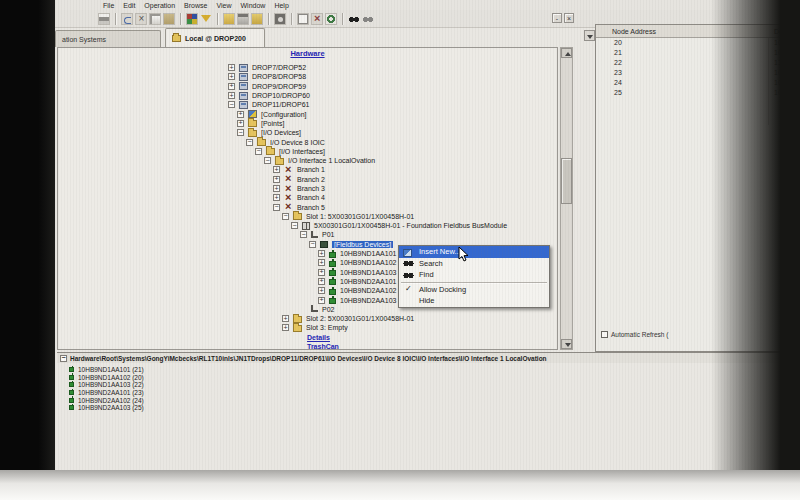 The width and height of the screenshot is (800, 500). Describe the element at coordinates (308, 318) in the screenshot. I see `tree-item-slot-2: Slot 2: 5X00301G01/1X00458H-01` at that location.